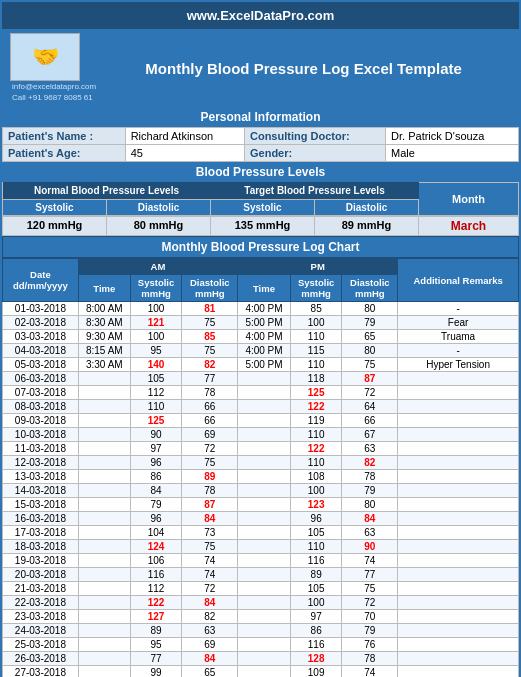 The height and width of the screenshot is (677, 521). I want to click on normal-systolic-label: Systolic, so click(55, 208).